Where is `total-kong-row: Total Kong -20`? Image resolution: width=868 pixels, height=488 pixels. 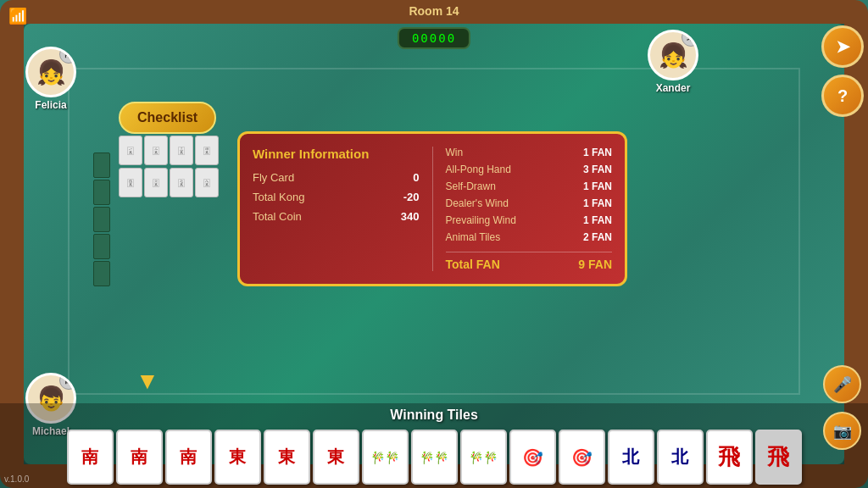 total-kong-row: Total Kong -20 is located at coordinates (336, 197).